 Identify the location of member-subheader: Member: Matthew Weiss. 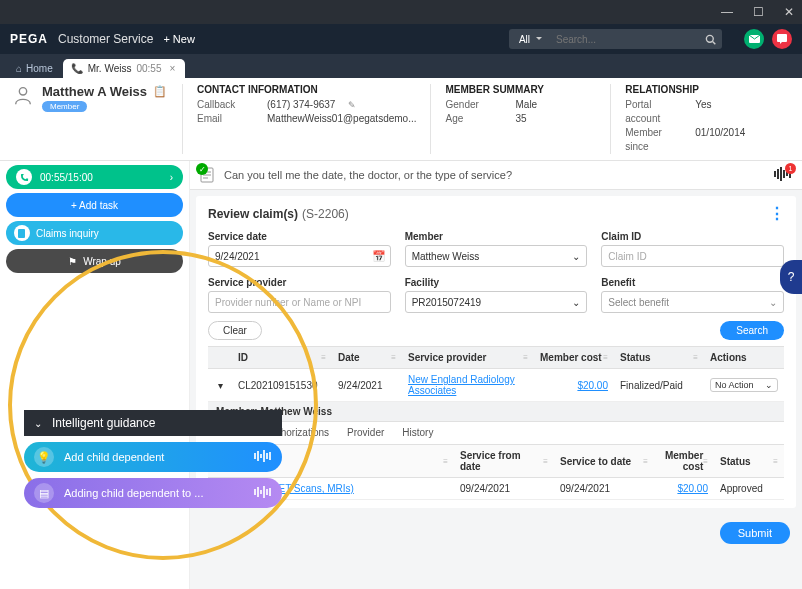
(496, 412).